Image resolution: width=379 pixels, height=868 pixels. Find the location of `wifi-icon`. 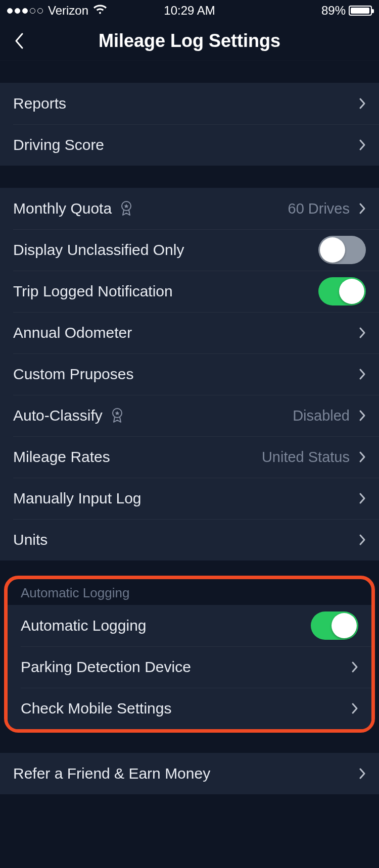

wifi-icon is located at coordinates (100, 11).